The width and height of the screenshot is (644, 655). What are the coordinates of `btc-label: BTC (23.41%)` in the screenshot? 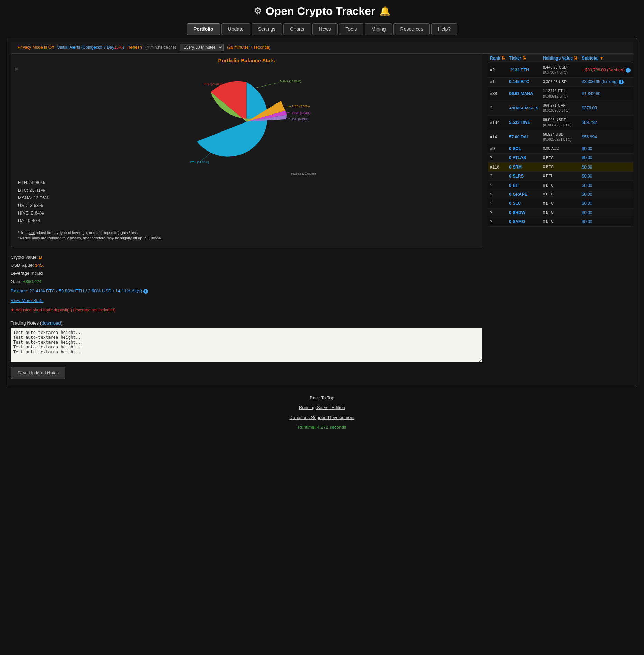 It's located at (214, 84).